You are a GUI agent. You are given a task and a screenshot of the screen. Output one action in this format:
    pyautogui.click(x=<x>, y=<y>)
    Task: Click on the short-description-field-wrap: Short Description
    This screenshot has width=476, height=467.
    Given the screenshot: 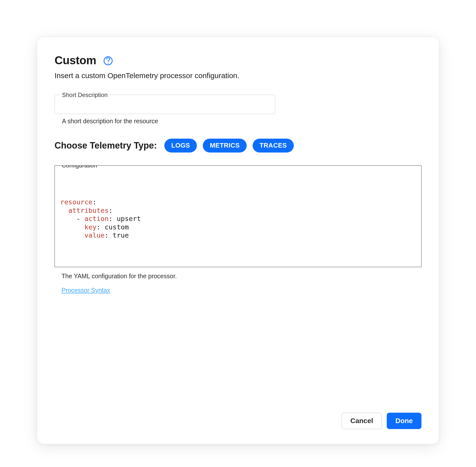 What is the action you would take?
    pyautogui.click(x=238, y=104)
    